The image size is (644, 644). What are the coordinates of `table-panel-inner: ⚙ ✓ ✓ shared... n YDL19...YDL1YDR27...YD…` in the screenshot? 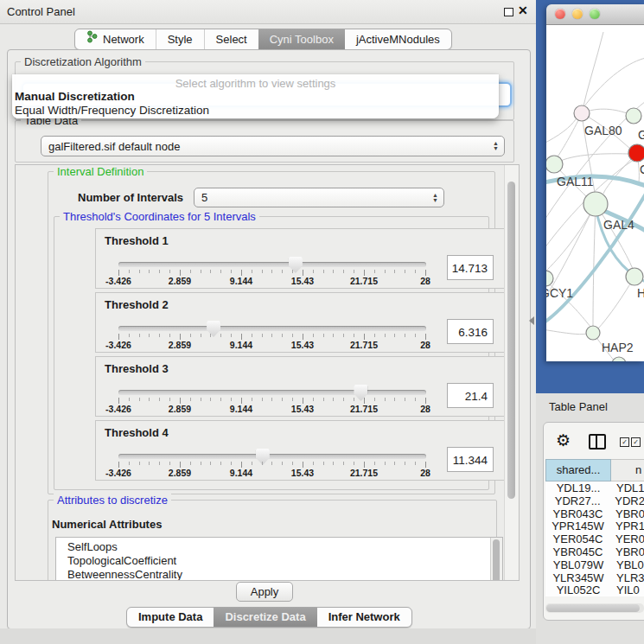 It's located at (593, 521).